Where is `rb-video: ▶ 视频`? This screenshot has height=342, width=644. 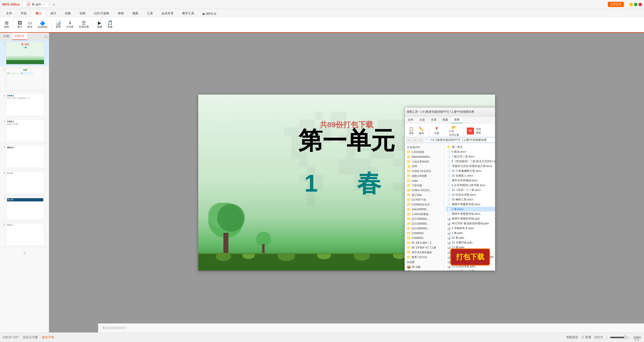 rb-video: ▶ 视频 is located at coordinates (100, 25).